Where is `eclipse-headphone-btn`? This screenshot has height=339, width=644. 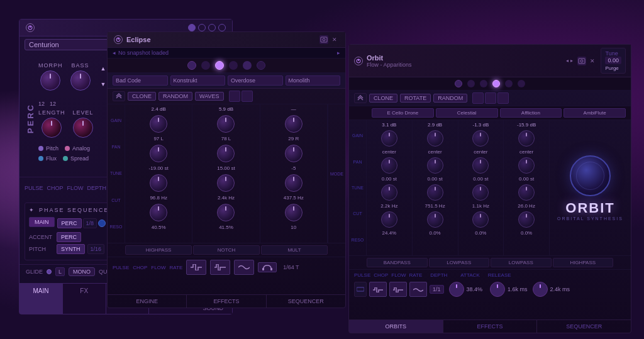 eclipse-headphone-btn is located at coordinates (267, 267).